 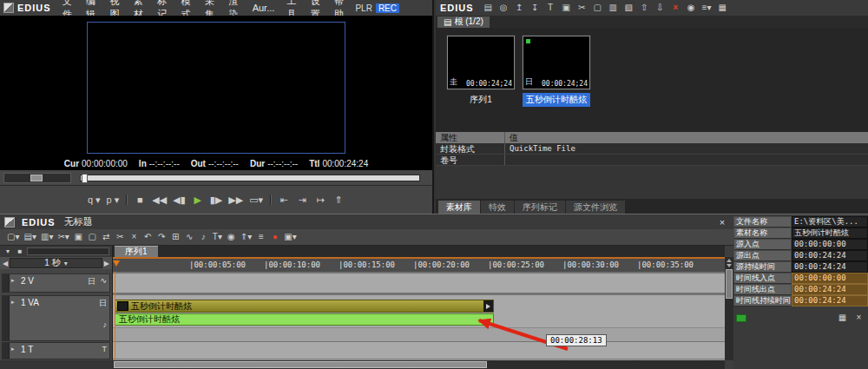 What do you see at coordinates (56, 263) in the screenshot?
I see `timescale-select: 1 秒 ▾` at bounding box center [56, 263].